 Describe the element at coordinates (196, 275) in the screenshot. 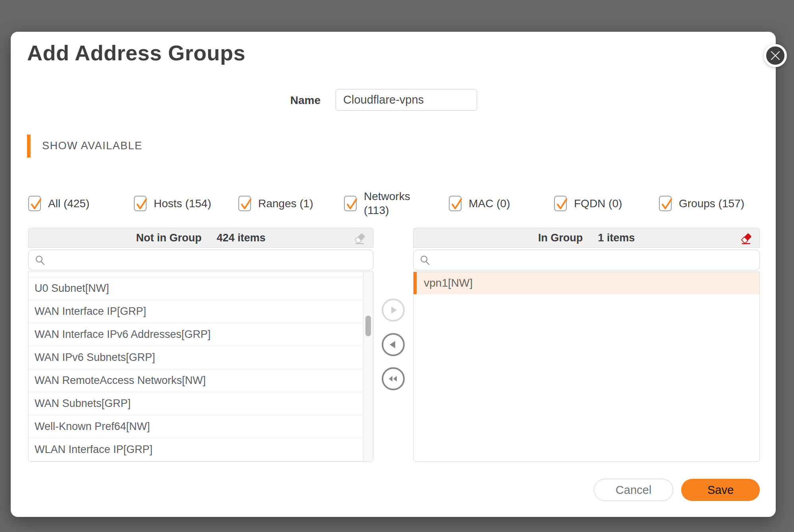

I see `partial-row` at that location.